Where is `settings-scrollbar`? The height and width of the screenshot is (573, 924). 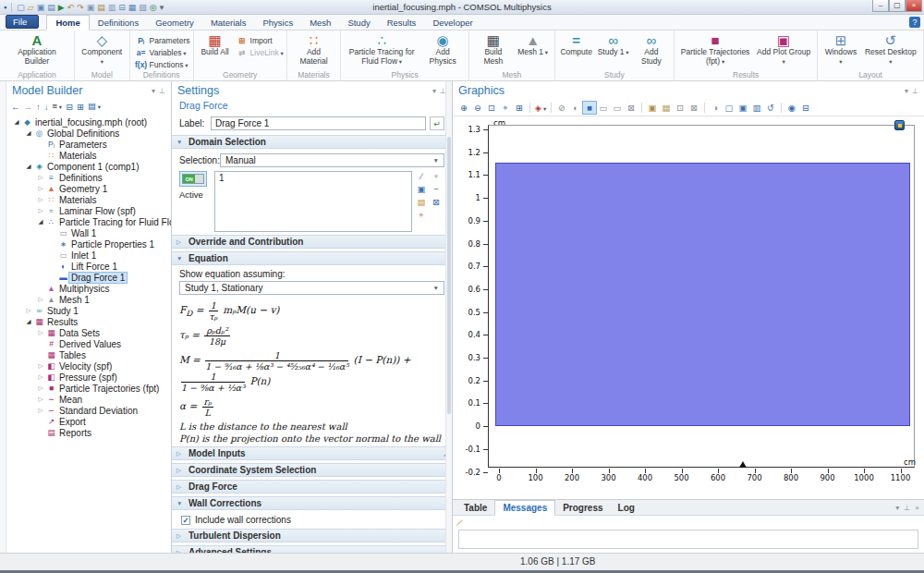 settings-scrollbar is located at coordinates (449, 317).